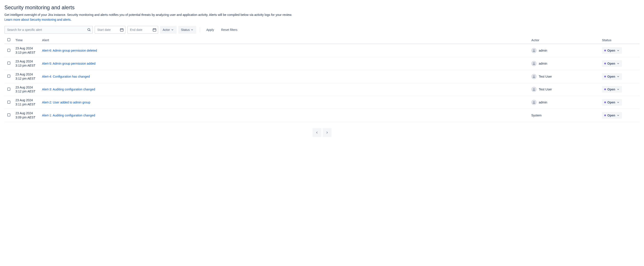 Image resolution: width=644 pixels, height=266 pixels. I want to click on page-title: Security monitoring and alerts, so click(322, 7).